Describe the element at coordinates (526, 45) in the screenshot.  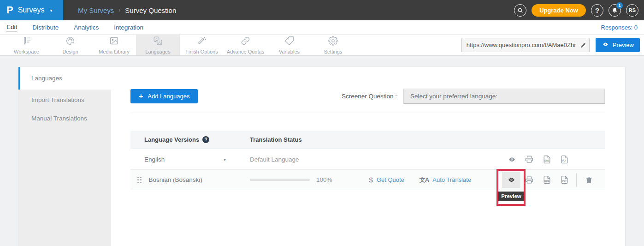
I see `survey-url-box` at that location.